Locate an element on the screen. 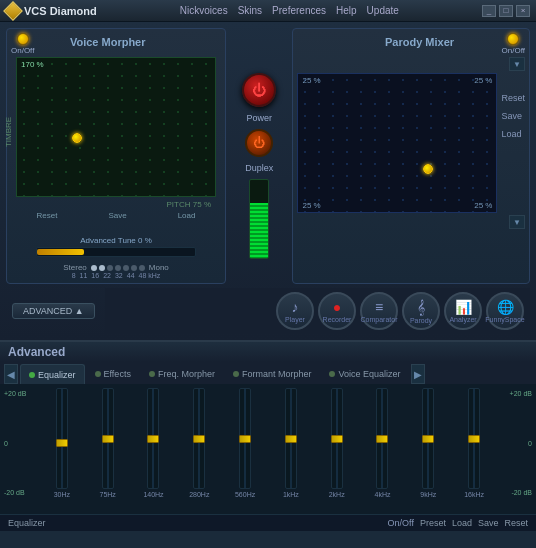 The height and width of the screenshot is (548, 536). recorder-icon: ● is located at coordinates (337, 307).